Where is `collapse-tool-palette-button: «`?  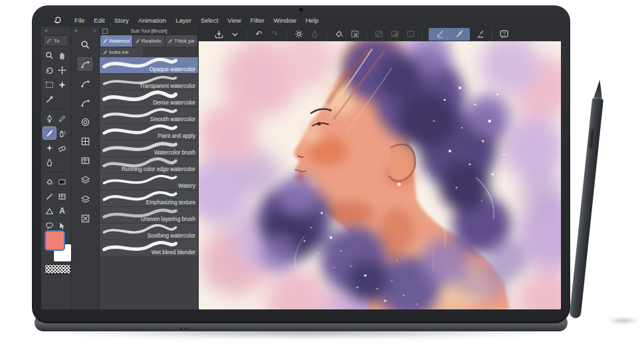
collapse-tool-palette-button: « is located at coordinates (47, 31).